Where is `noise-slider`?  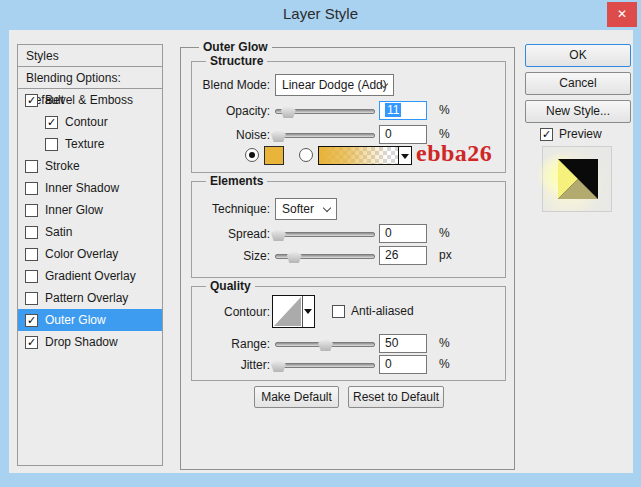 noise-slider is located at coordinates (325, 136).